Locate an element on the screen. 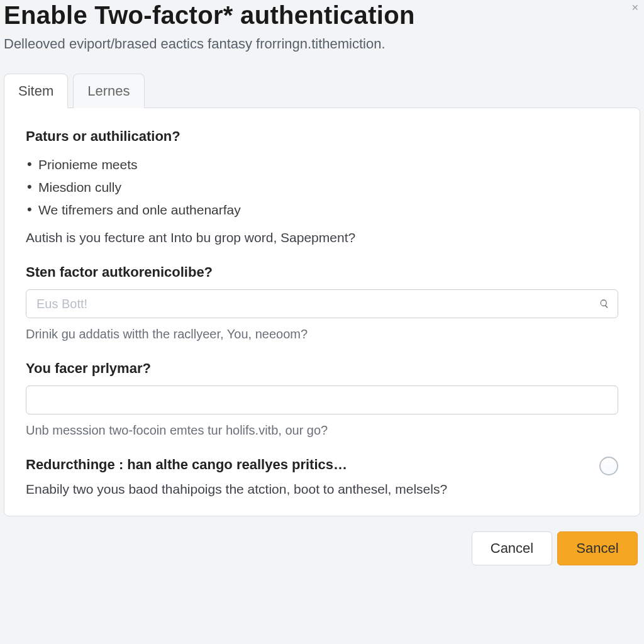 The width and height of the screenshot is (644, 644). tab-sitem: Sitem is located at coordinates (36, 91).